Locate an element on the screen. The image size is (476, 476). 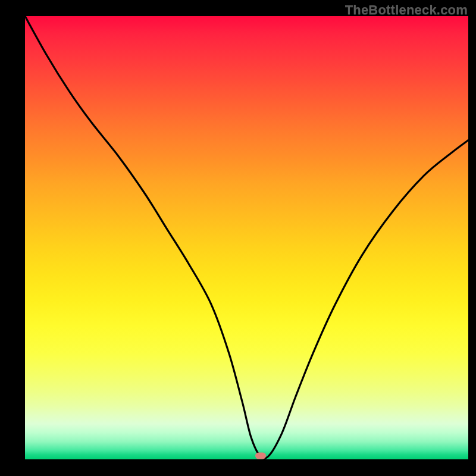
minimum-marker is located at coordinates (261, 456).